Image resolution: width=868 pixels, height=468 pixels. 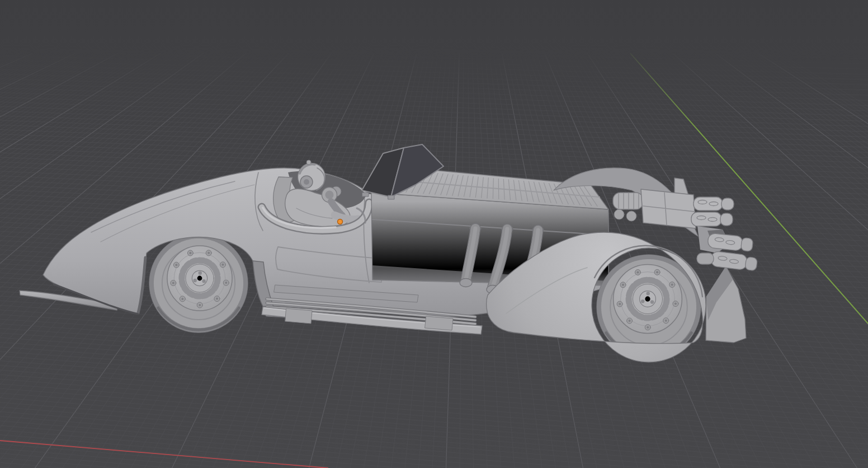 I want to click on headphone-cup-center, so click(x=306, y=182).